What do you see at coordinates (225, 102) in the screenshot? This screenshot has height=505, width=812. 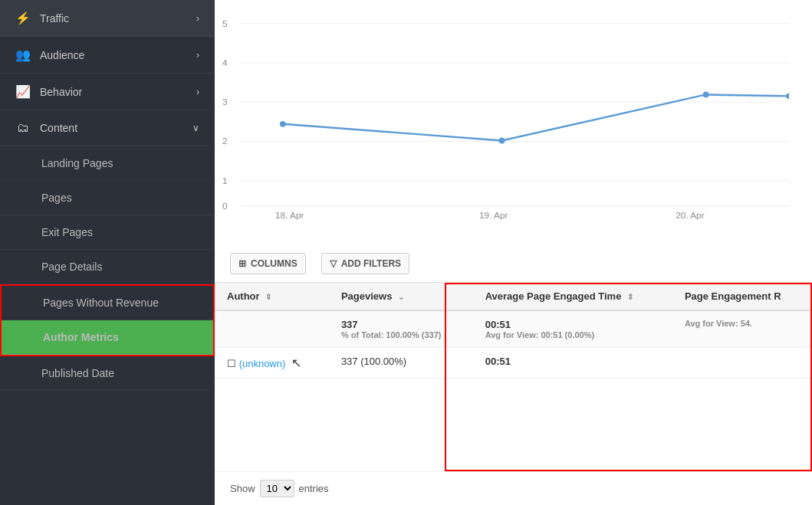 I see `y-label-3: 3` at bounding box center [225, 102].